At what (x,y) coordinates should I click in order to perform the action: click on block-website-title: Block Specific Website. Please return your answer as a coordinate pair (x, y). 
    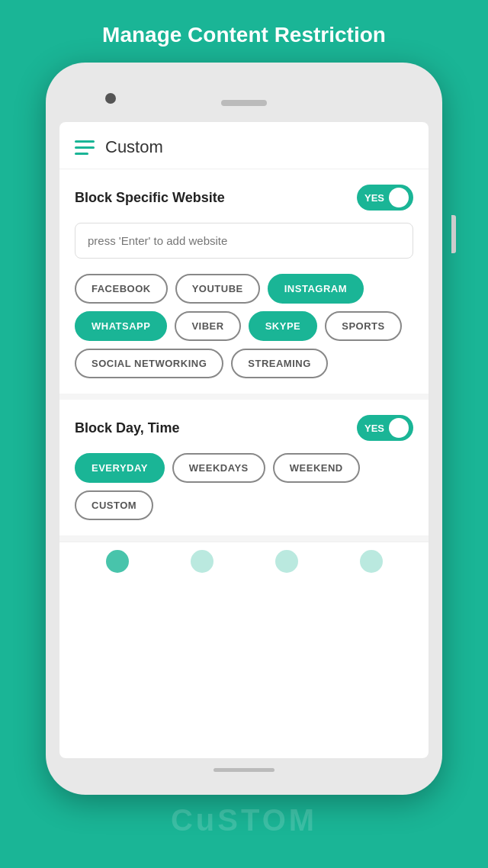
    Looking at the image, I should click on (149, 198).